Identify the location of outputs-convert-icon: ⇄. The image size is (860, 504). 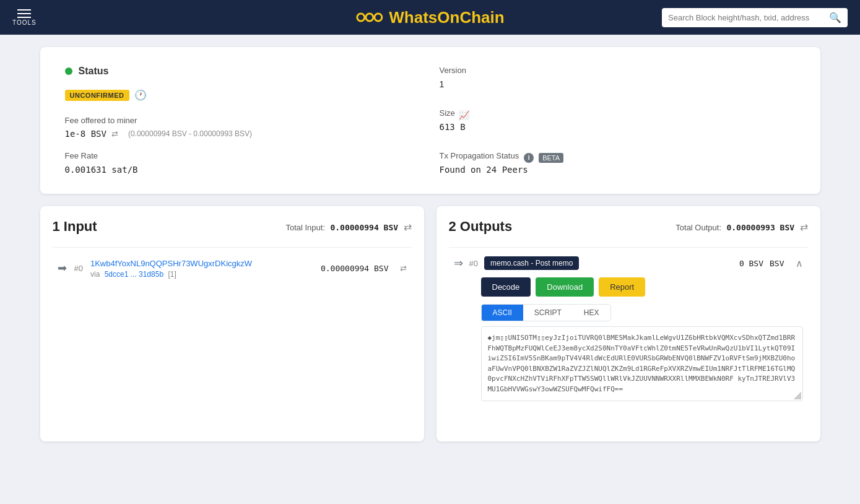
(804, 227).